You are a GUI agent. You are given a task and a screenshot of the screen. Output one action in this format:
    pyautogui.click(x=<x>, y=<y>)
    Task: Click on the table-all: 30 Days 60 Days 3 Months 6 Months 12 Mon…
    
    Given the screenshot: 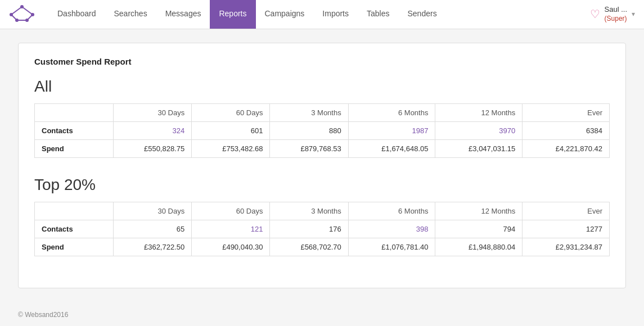 What is the action you would take?
    pyautogui.click(x=322, y=130)
    